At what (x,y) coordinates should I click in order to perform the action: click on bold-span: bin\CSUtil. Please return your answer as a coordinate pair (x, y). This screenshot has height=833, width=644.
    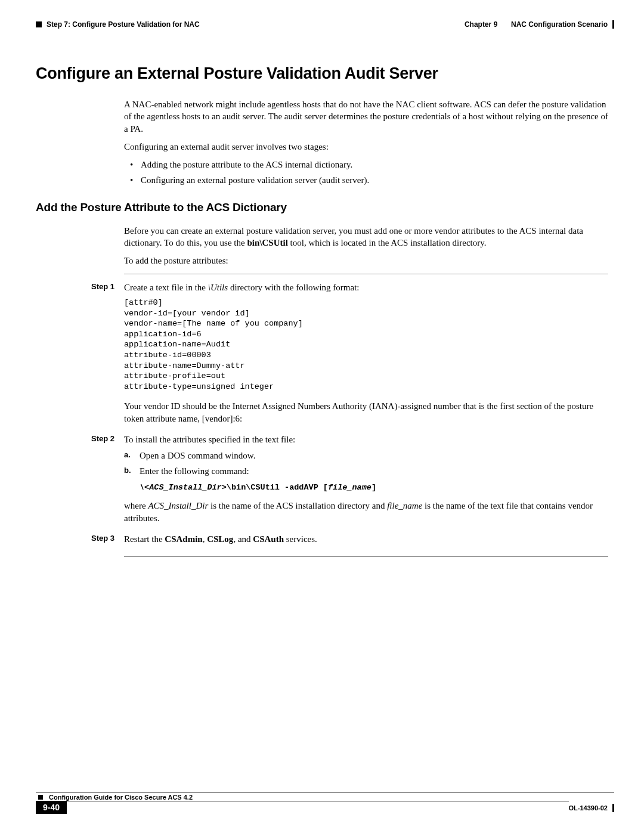
    Looking at the image, I should click on (267, 243).